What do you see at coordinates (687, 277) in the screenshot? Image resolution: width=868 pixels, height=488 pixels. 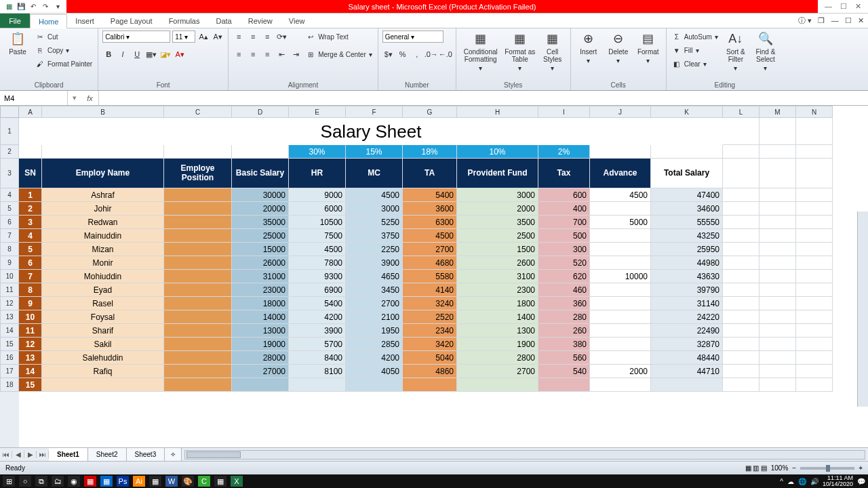 I see `cell-total: 43630` at bounding box center [687, 277].